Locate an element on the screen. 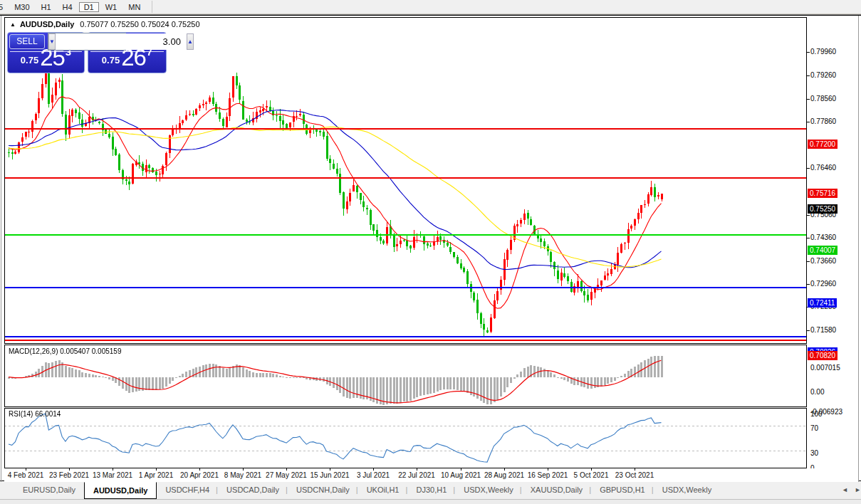  date-label: 8 May 2021 is located at coordinates (243, 476).